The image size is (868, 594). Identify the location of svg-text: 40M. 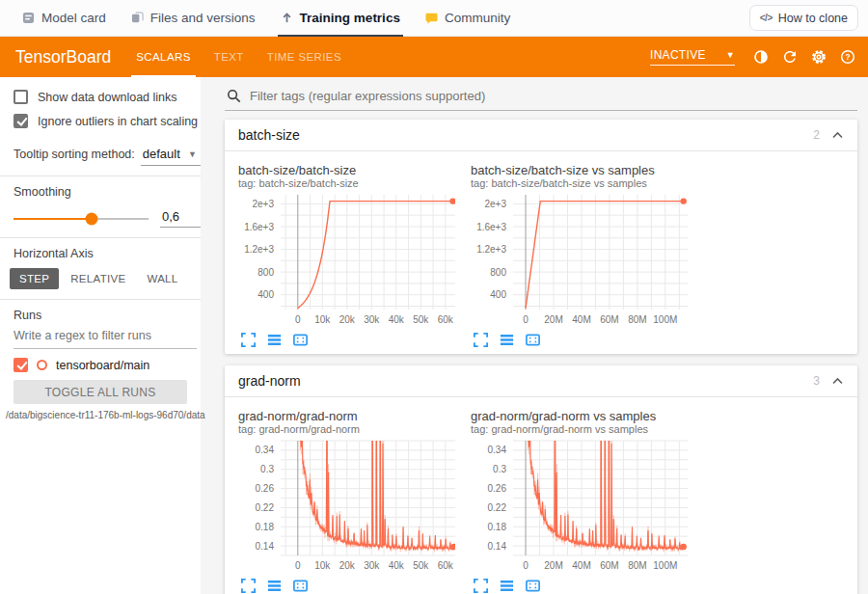
(581, 565).